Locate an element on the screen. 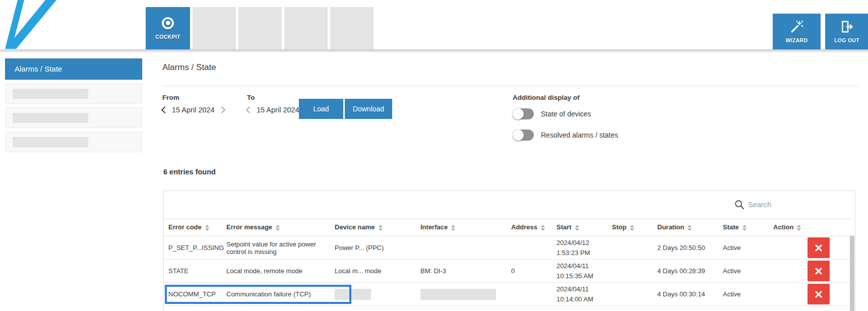 Image resolution: width=868 pixels, height=311 pixels. sidebar-item-alarms-state: Alarms / State is located at coordinates (74, 69).